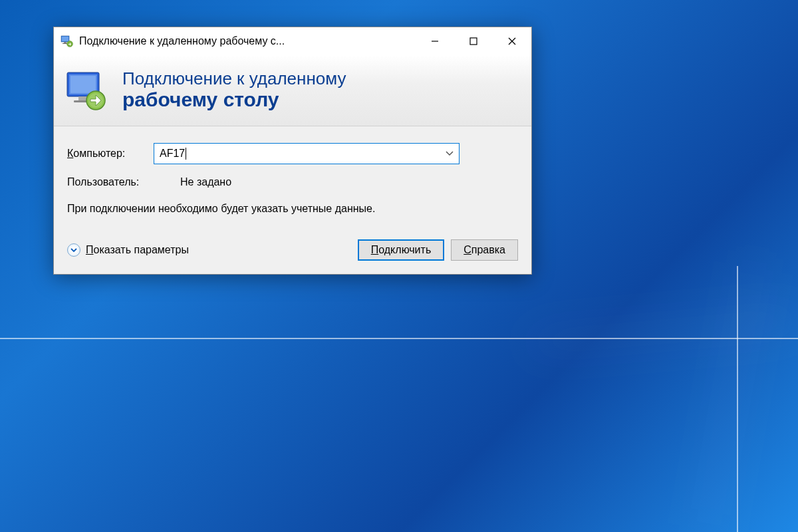  I want to click on help-button: Справка, so click(484, 250).